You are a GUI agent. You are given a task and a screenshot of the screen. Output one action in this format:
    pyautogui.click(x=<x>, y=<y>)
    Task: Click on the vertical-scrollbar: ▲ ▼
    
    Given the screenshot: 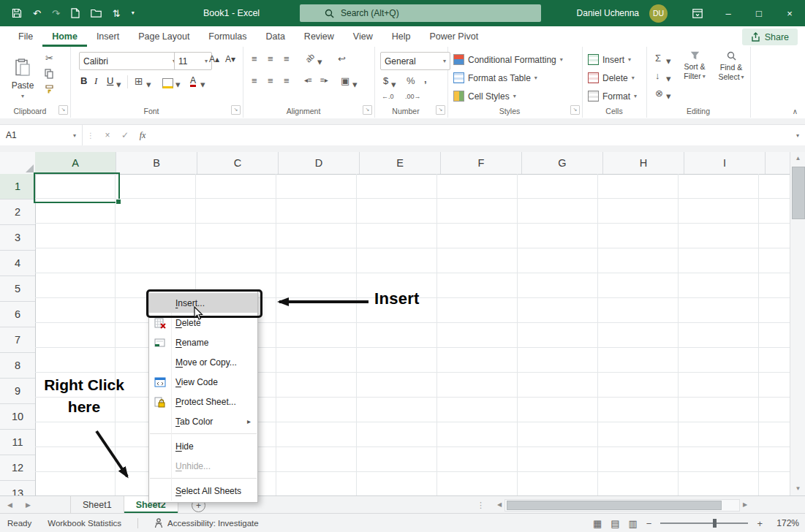 What is the action you would take?
    pyautogui.click(x=797, y=324)
    